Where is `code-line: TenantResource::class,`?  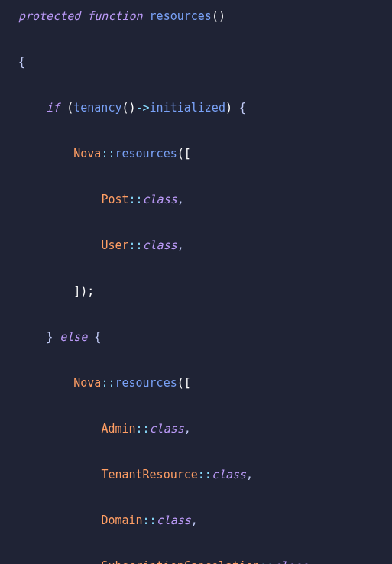 code-line: TenantResource::class, is located at coordinates (205, 486).